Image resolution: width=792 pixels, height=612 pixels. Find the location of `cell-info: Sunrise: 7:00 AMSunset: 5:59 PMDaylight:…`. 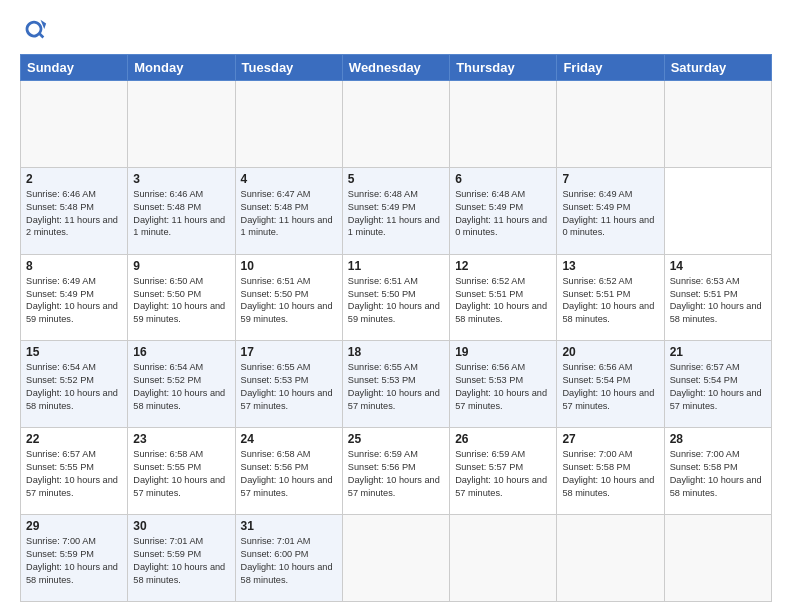

cell-info: Sunrise: 7:00 AMSunset: 5:59 PMDaylight:… is located at coordinates (72, 560).